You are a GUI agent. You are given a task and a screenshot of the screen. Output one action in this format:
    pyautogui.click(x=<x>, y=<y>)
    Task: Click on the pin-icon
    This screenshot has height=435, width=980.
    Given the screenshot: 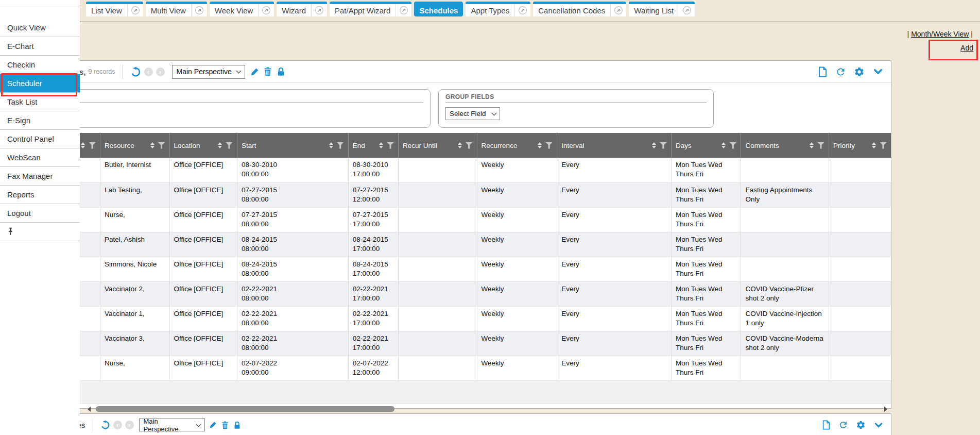 What is the action you would take?
    pyautogui.click(x=10, y=232)
    